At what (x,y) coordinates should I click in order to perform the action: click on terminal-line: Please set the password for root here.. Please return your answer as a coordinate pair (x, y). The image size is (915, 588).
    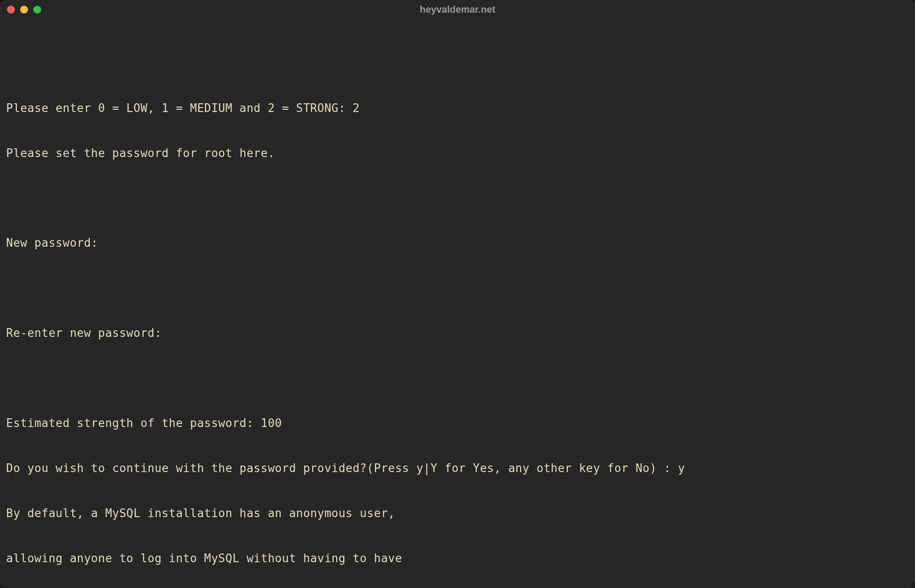
    Looking at the image, I should click on (458, 153).